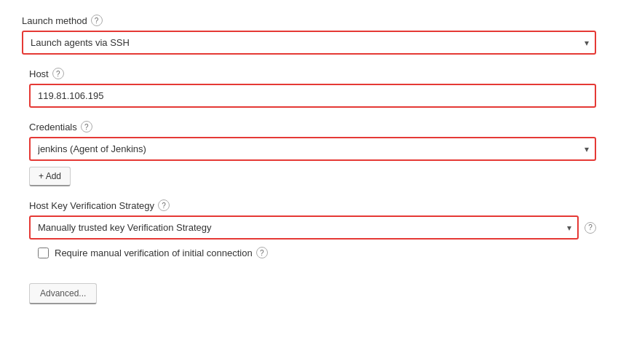 The image size is (618, 364). I want to click on require-manual-verification-checkbox, so click(44, 253).